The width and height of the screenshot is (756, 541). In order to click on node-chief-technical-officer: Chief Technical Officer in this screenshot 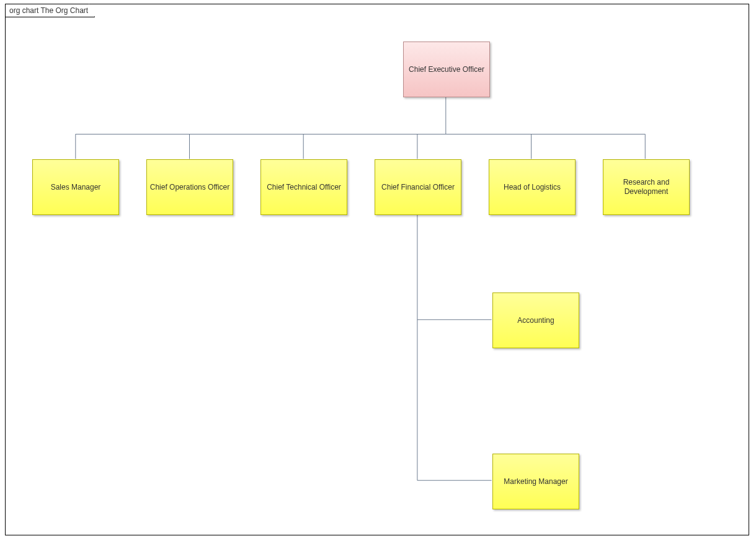, I will do `click(304, 187)`.